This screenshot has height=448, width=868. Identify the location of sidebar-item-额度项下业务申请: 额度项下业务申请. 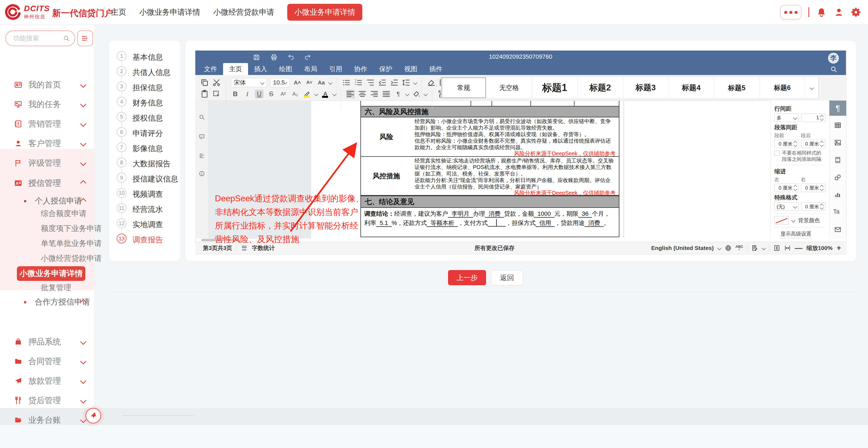
(47, 228).